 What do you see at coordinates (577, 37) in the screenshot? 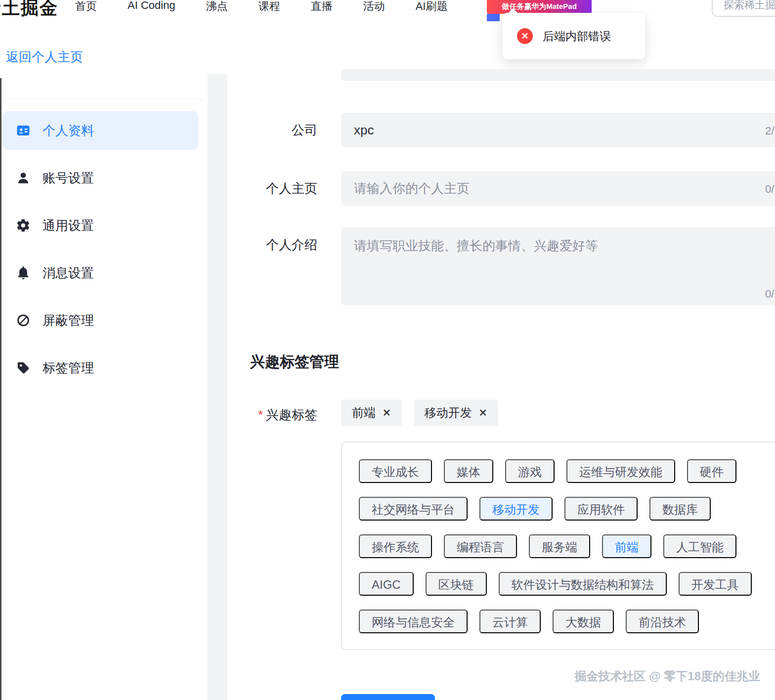
I see `toast-message: 后端内部错误` at bounding box center [577, 37].